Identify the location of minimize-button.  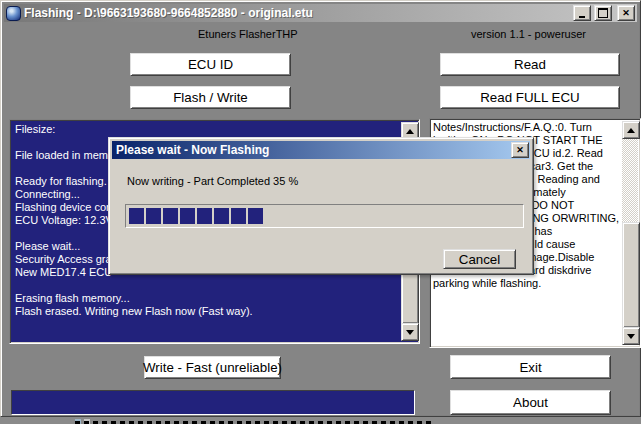
(582, 13).